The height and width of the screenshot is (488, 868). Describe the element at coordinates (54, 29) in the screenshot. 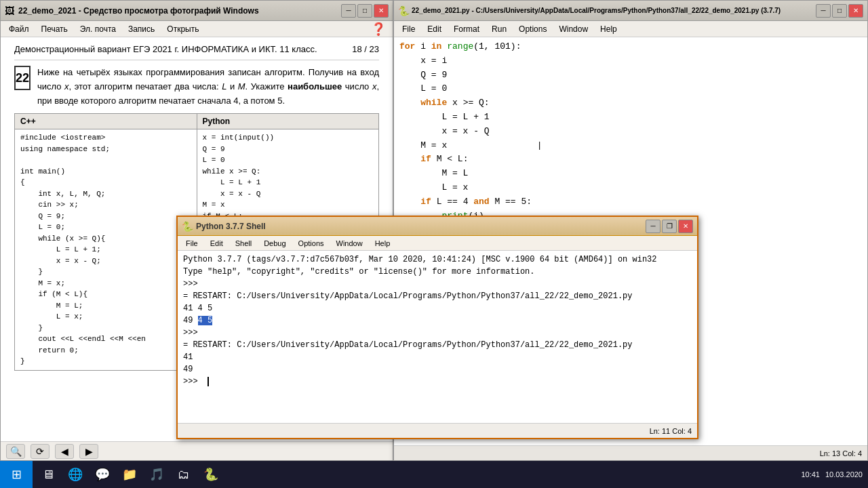

I see `menu-print: Печать` at that location.